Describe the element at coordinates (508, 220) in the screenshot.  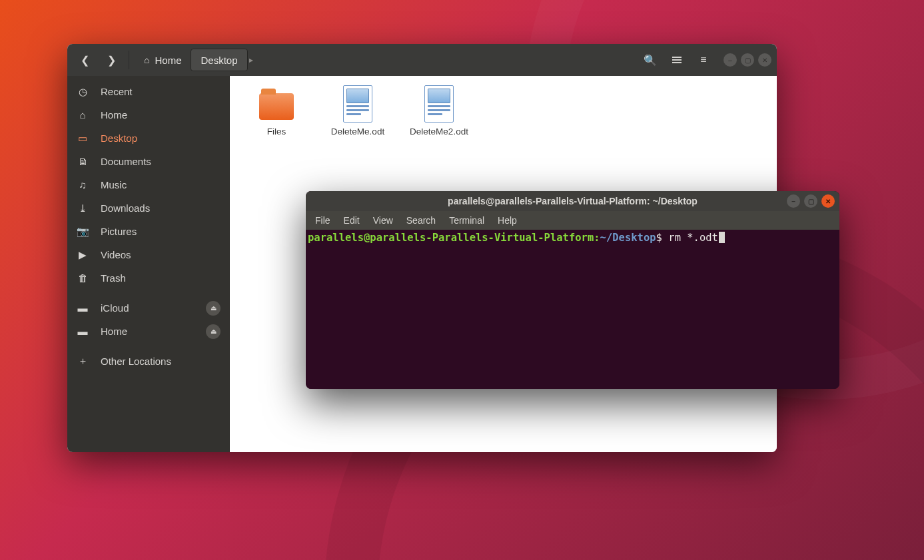
I see `term-menu-help: Help` at that location.